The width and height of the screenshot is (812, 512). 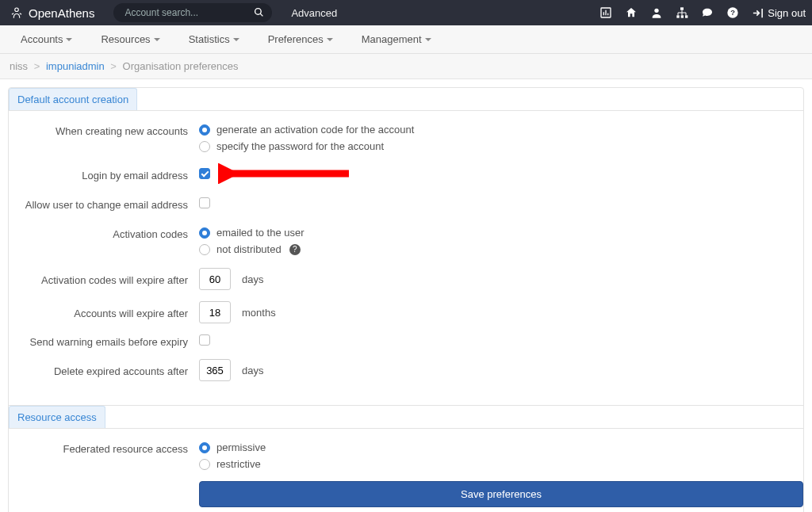 What do you see at coordinates (260, 233) in the screenshot?
I see `option-text: emailed to the user` at bounding box center [260, 233].